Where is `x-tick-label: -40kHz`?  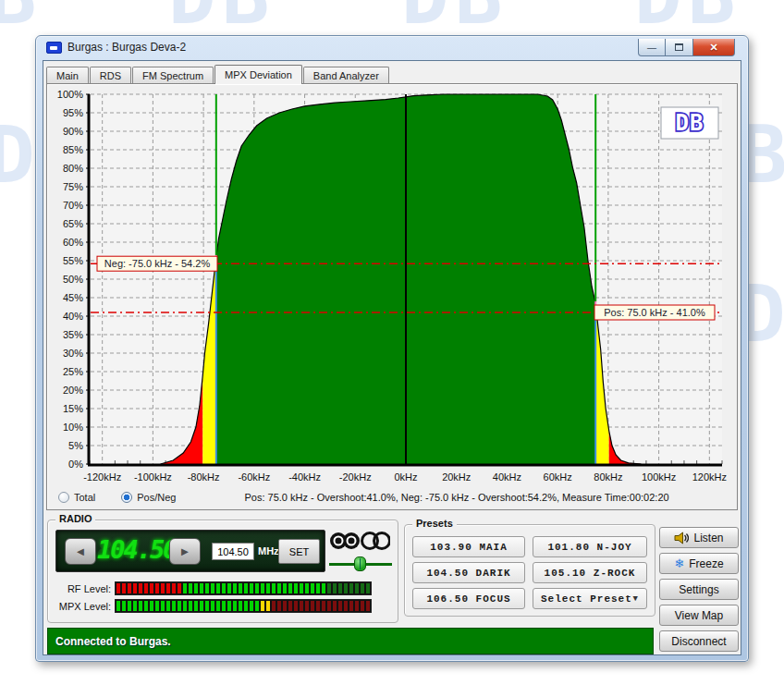 x-tick-label: -40kHz is located at coordinates (305, 477).